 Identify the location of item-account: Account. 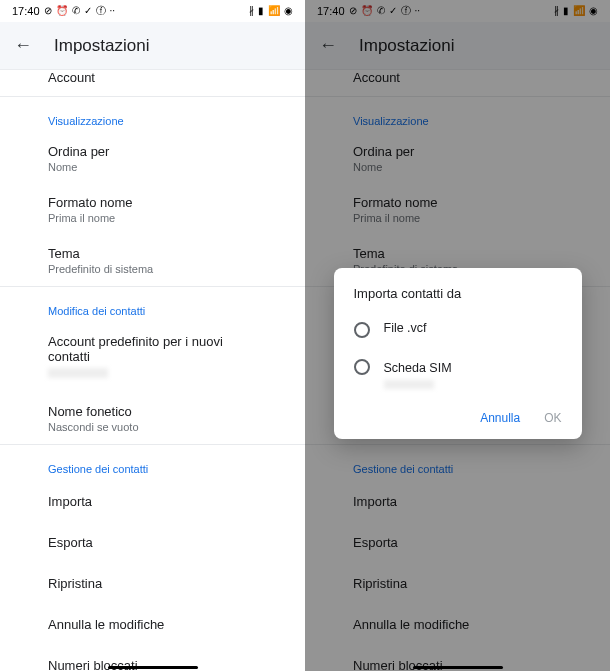
(152, 83).